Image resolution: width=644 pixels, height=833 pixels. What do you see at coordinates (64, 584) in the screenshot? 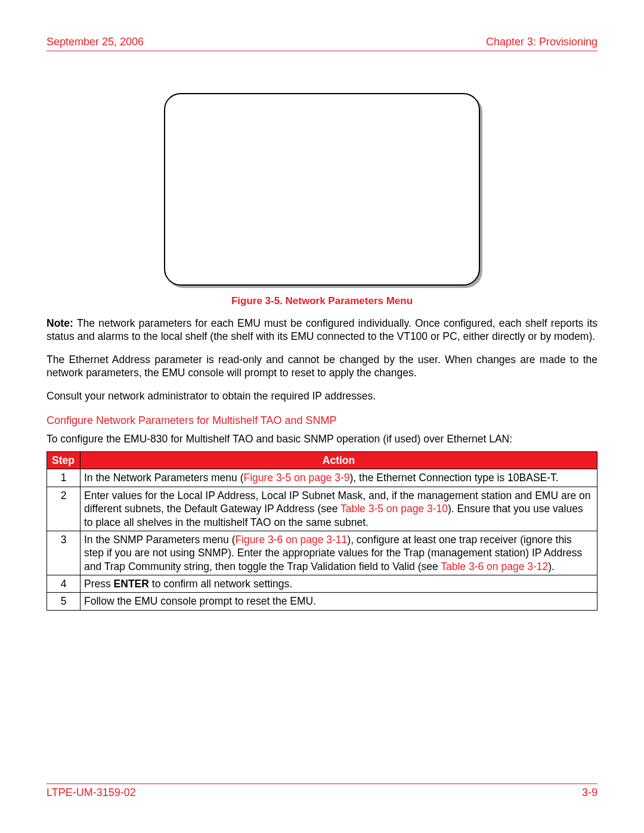
I see `step-number: 4` at bounding box center [64, 584].